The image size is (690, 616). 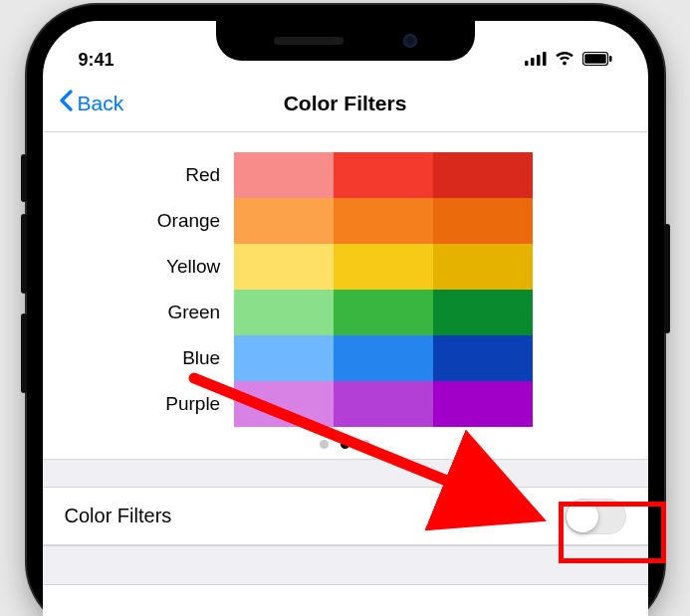 What do you see at coordinates (189, 175) in the screenshot?
I see `swatch-label: Red` at bounding box center [189, 175].